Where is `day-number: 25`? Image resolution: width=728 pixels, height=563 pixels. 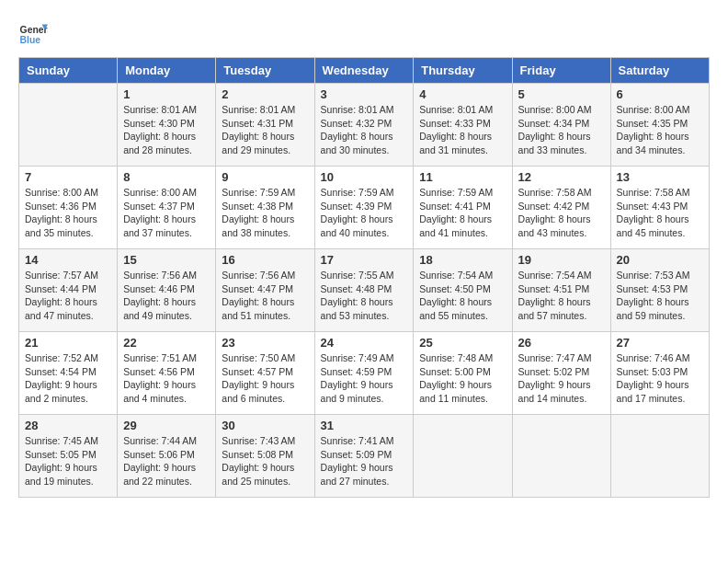 day-number: 25 is located at coordinates (462, 342).